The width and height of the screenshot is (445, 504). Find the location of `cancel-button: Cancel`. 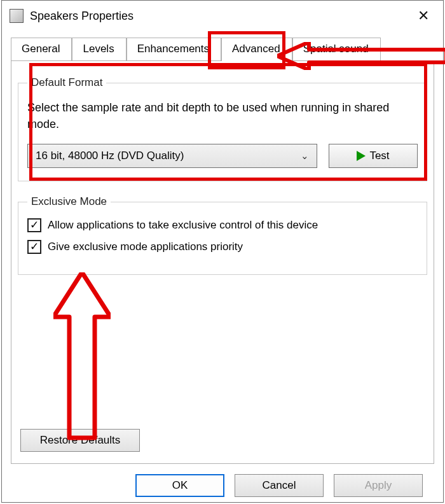

cancel-button: Cancel is located at coordinates (279, 486).